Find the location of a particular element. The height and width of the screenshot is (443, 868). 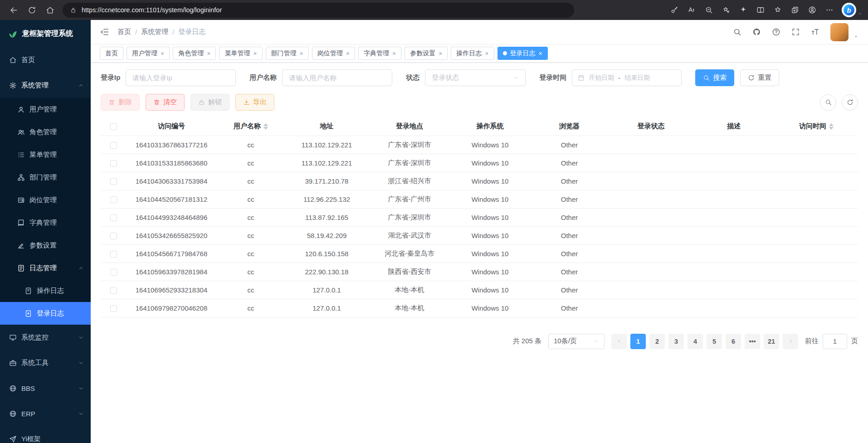

bing-copilot-icon: b is located at coordinates (849, 10).